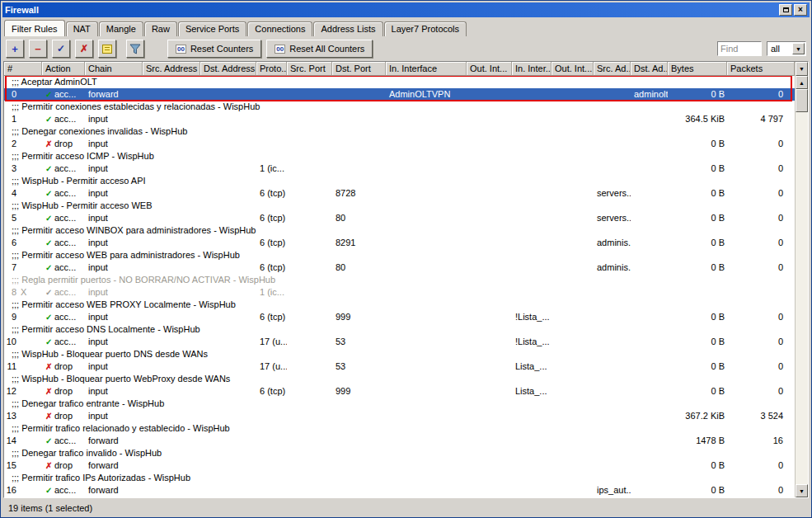  What do you see at coordinates (280, 29) in the screenshot?
I see `tab-connections: Connections` at bounding box center [280, 29].